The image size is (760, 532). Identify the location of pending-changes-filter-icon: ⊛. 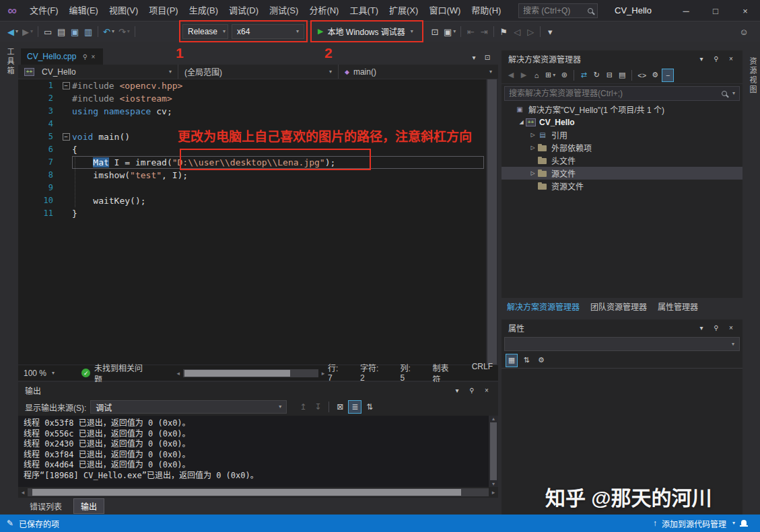
(564, 75).